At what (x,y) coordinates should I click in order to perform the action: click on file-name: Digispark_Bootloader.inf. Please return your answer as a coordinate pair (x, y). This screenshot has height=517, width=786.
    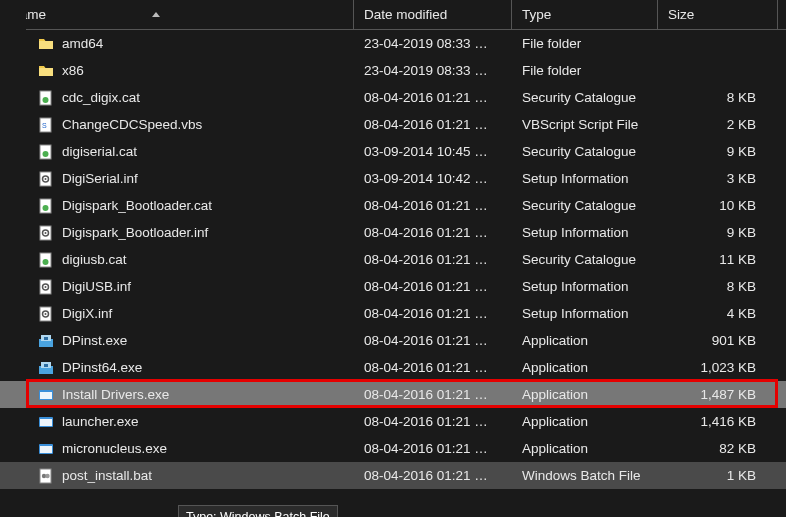
    Looking at the image, I should click on (135, 232).